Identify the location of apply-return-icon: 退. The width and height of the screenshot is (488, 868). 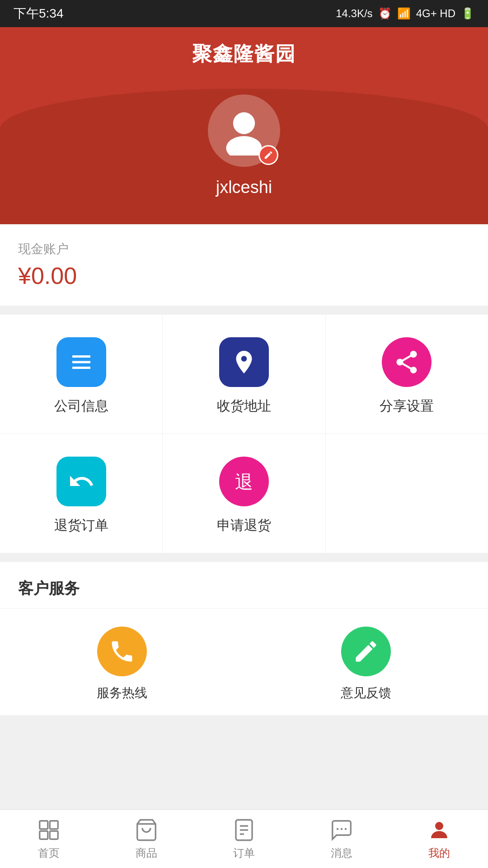
(244, 481).